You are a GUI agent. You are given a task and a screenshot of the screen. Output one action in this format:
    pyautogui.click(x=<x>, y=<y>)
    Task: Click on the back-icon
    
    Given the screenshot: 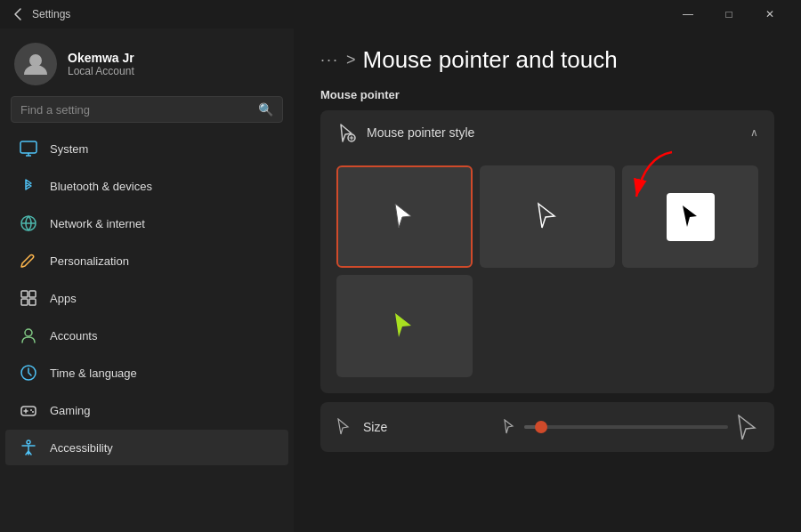 What is the action you would take?
    pyautogui.click(x=18, y=14)
    